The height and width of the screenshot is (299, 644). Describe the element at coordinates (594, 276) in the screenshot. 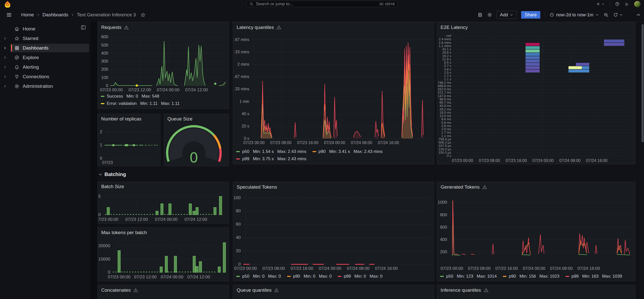

I see `legend-item: p99Min: 163Max: 1039` at that location.